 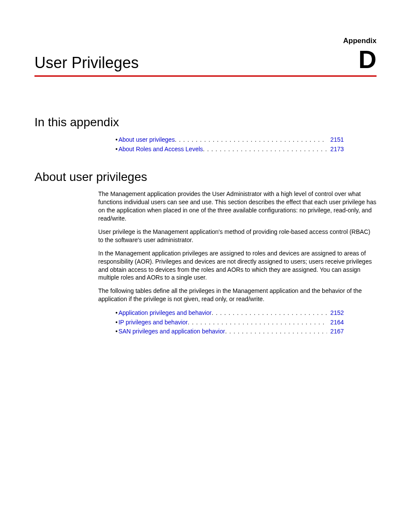 What do you see at coordinates (230, 322) in the screenshot?
I see `toc-list-about: • Application privileges and behavior 21…` at bounding box center [230, 322].